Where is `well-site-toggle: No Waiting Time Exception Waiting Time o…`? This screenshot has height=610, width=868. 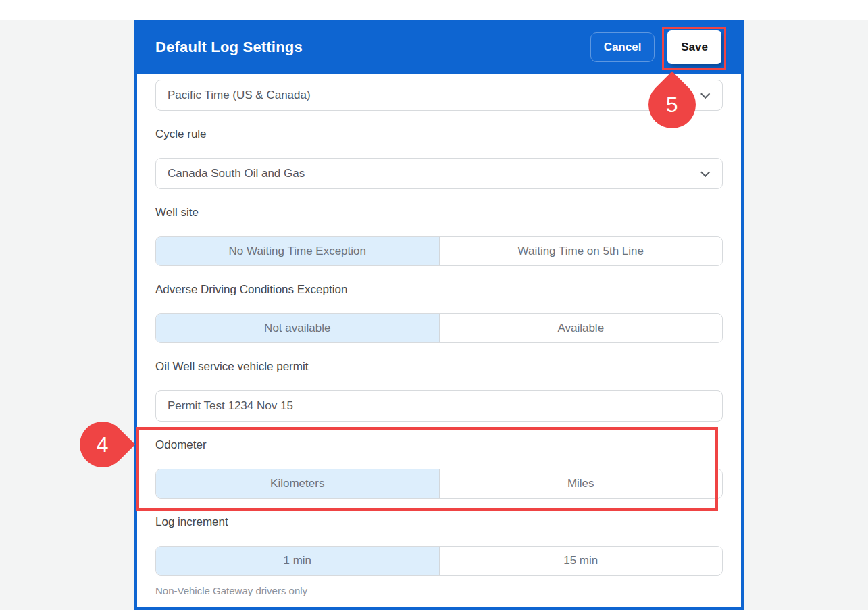
well-site-toggle: No Waiting Time Exception Waiting Time o… is located at coordinates (439, 251).